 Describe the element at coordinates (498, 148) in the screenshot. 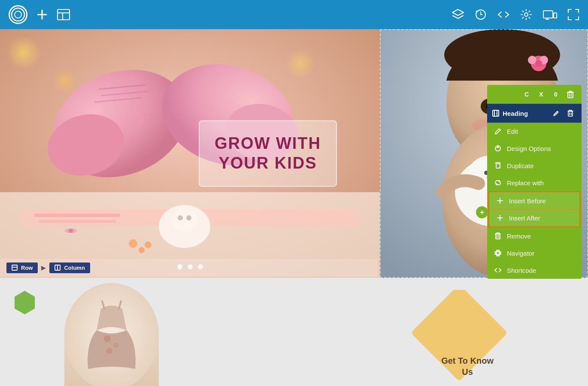

I see `design-icon` at that location.